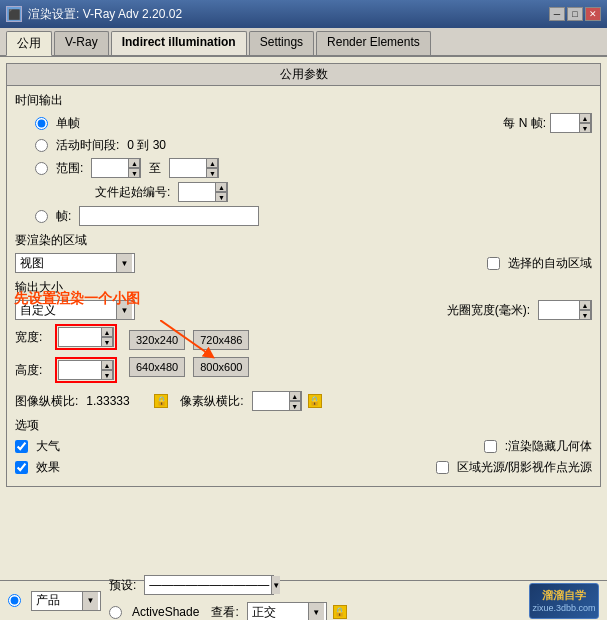  Describe the element at coordinates (340, 612) in the screenshot. I see `view-lock-icon: 🔒` at that location.